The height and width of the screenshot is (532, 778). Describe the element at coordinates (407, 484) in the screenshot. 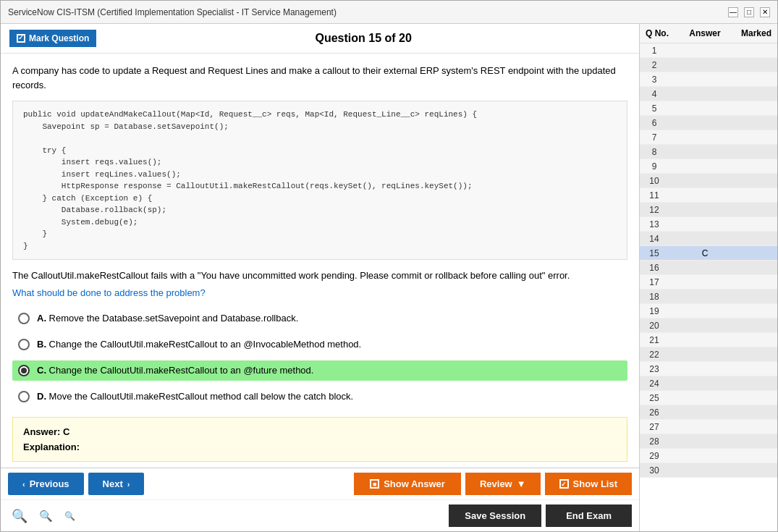

I see `show-answer-button: ■ Show Answer` at that location.